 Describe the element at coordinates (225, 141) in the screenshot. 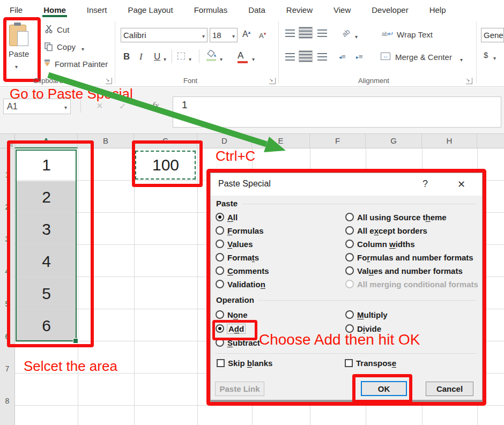

I see `column-header-d: D` at that location.